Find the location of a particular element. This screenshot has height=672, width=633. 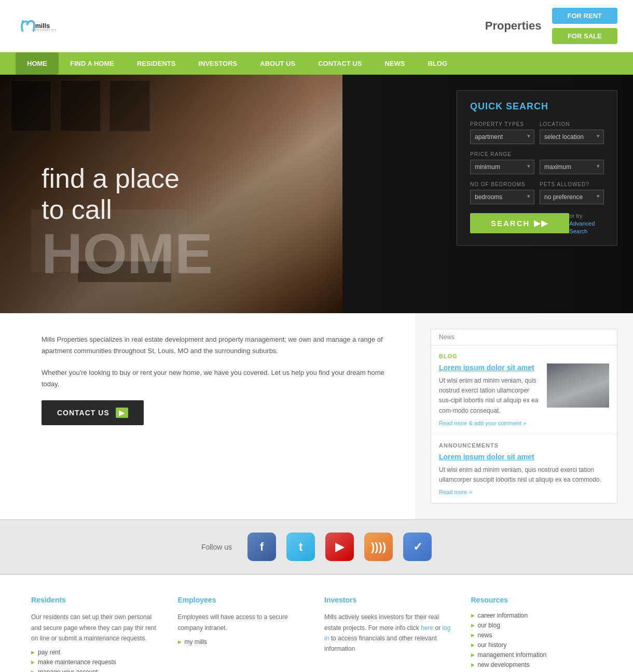

twitter-icon: t is located at coordinates (301, 547).